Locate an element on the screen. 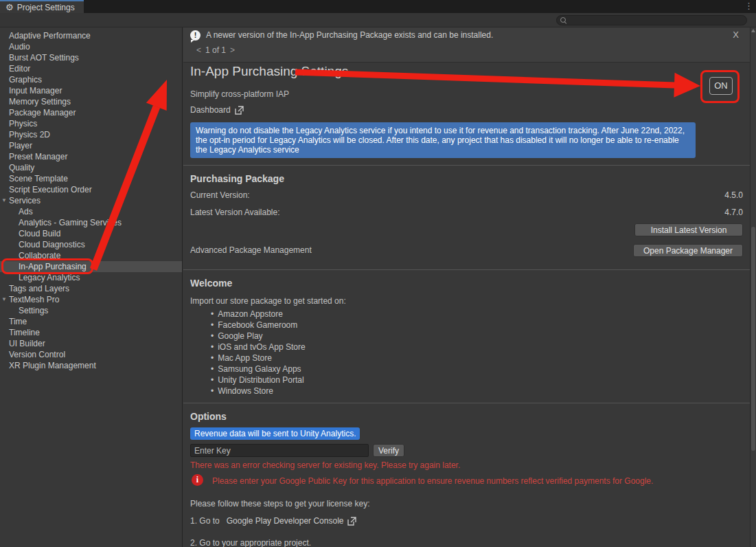  sidebar-item: ▼ Audio is located at coordinates (91, 47).